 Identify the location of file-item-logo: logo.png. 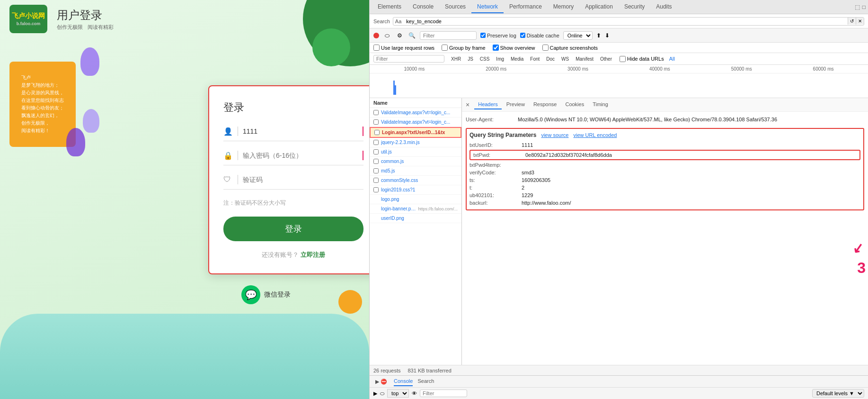
(416, 200).